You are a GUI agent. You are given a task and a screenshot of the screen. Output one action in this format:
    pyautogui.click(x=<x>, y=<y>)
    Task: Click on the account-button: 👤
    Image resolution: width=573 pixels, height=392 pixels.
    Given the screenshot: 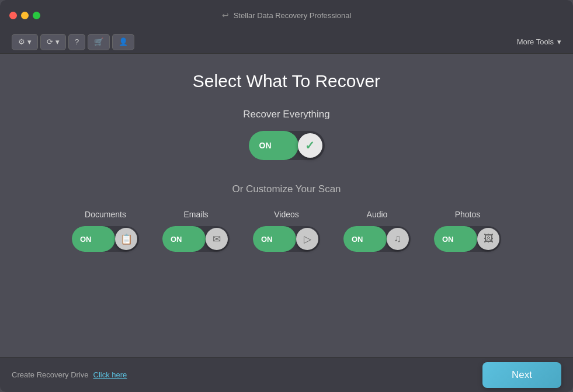 What is the action you would take?
    pyautogui.click(x=123, y=42)
    